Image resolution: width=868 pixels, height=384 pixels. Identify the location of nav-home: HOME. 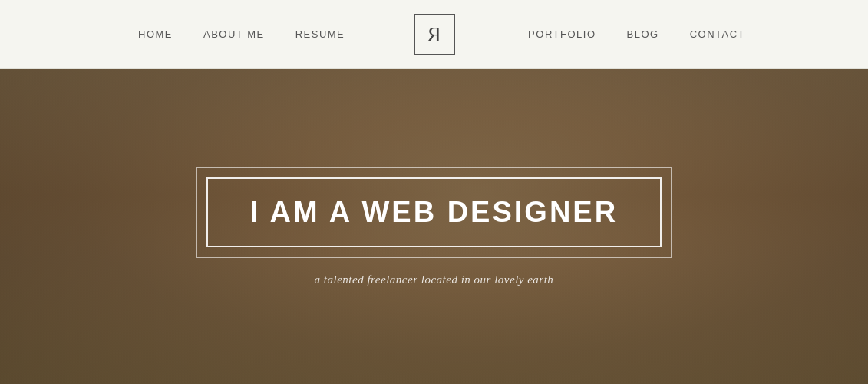
(155, 34).